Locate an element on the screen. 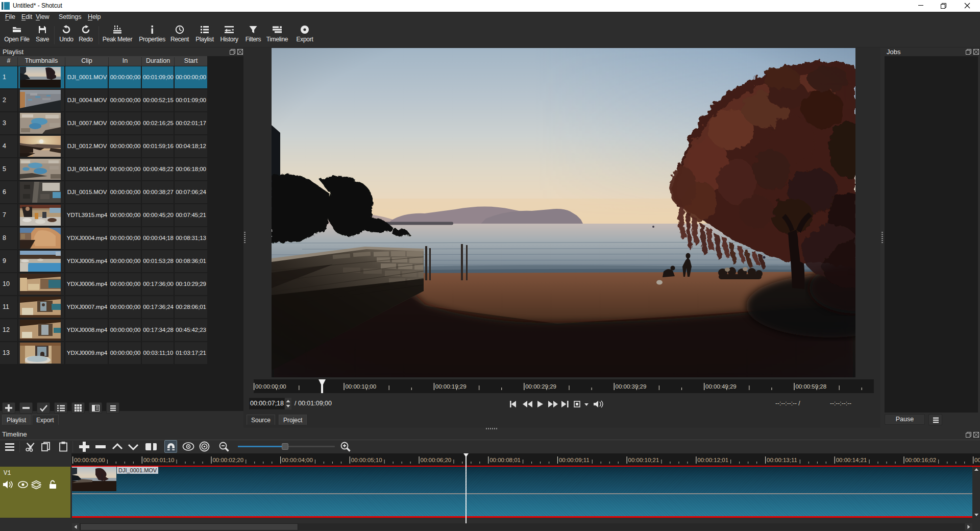 The image size is (980, 531). svg-text: 00:00:16;02 is located at coordinates (921, 460).